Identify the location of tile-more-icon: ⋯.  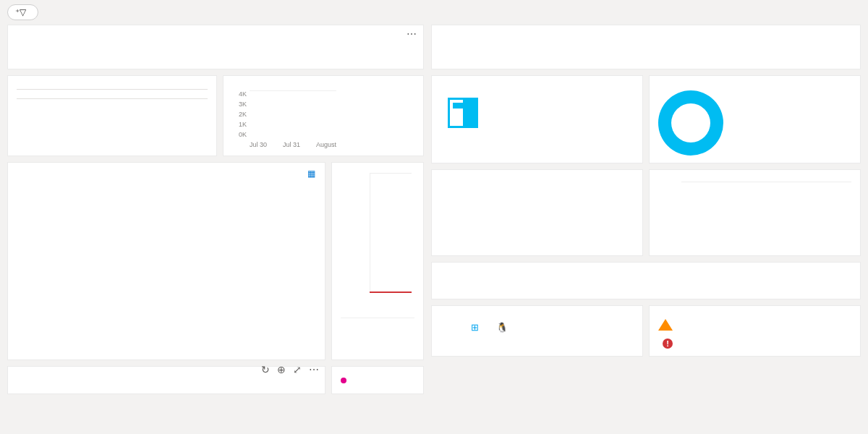
(412, 34).